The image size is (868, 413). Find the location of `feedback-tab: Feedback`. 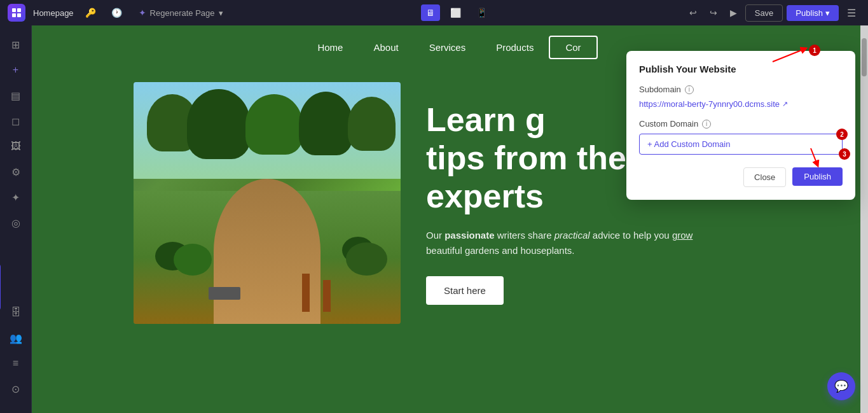

feedback-tab: Feedback is located at coordinates (0, 287).